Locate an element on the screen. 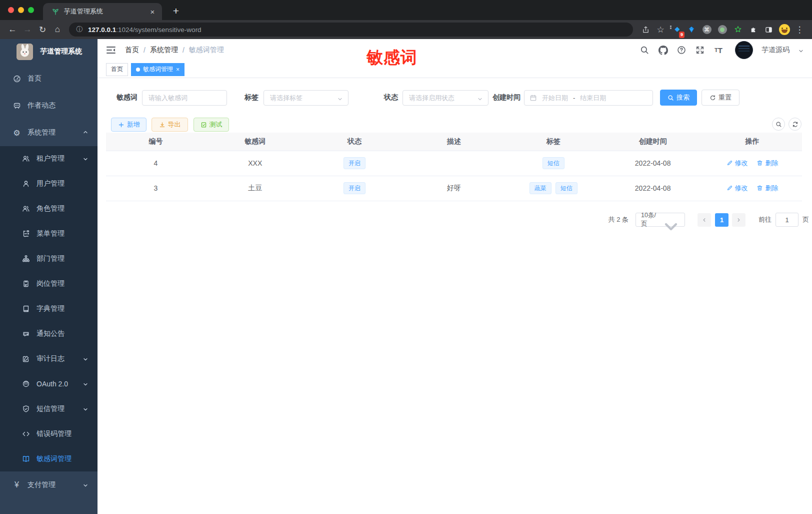 The height and width of the screenshot is (514, 812). col-id: 编号 is located at coordinates (156, 142).